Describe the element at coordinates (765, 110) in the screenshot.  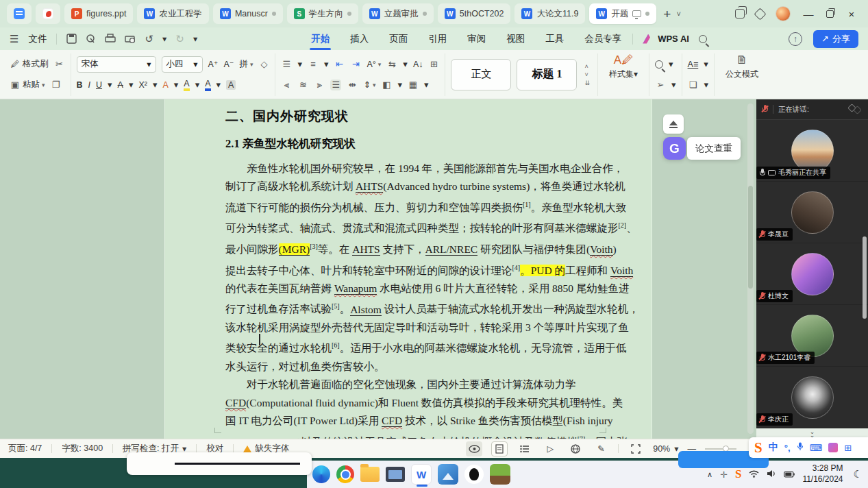
I see `muted-mic-icon` at that location.